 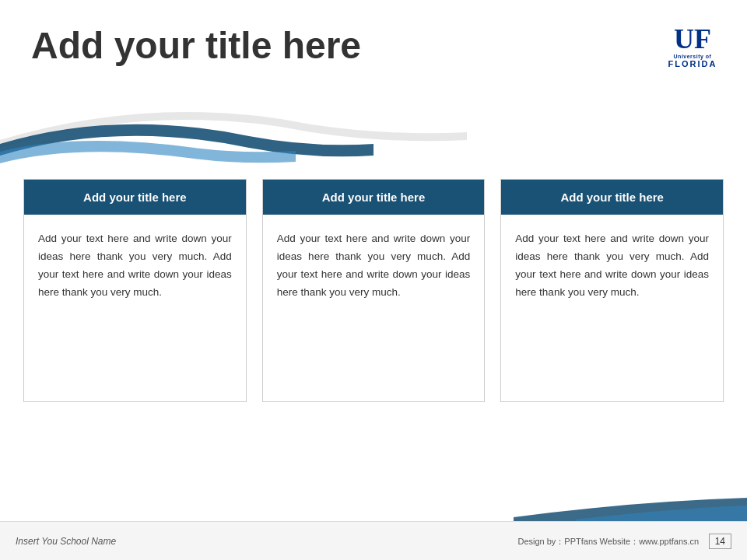 I want to click on footer-right-section: Design by：PPTfans Website：www.pptfans.cn…, so click(x=624, y=541).